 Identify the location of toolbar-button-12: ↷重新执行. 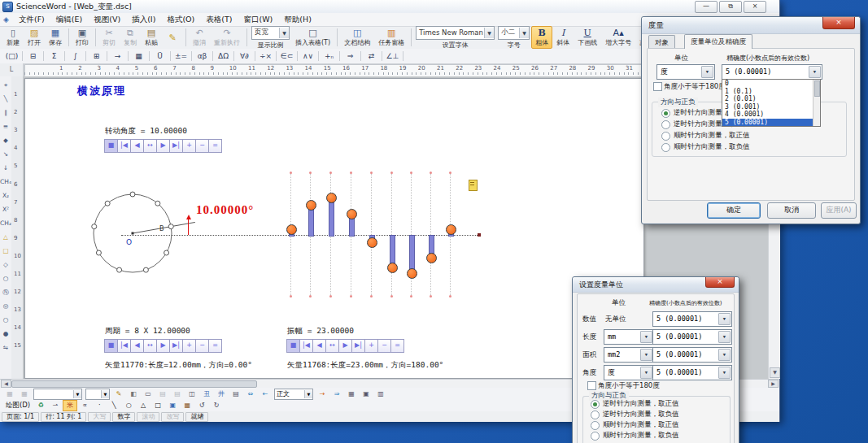
(227, 37).